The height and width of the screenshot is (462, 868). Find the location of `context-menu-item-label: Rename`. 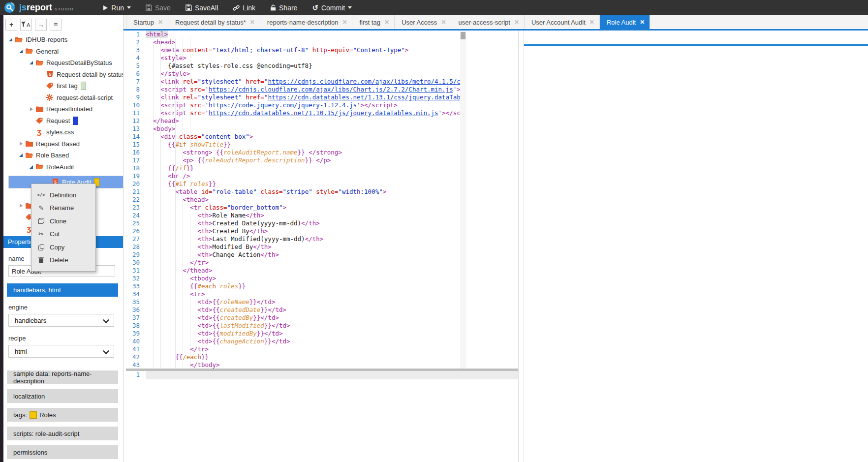

context-menu-item-label: Rename is located at coordinates (62, 208).